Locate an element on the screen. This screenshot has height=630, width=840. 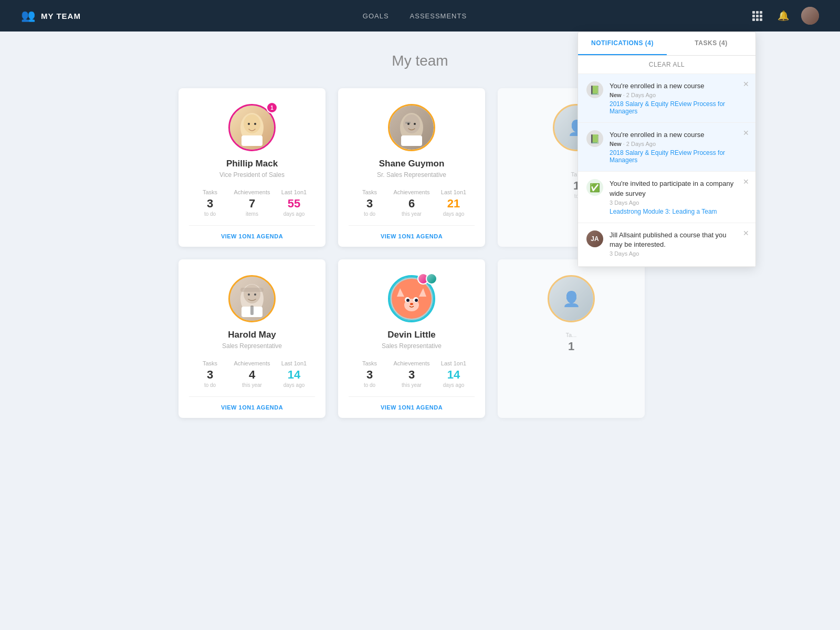
harold-tasks: Tasks 3 to do is located at coordinates (210, 374).